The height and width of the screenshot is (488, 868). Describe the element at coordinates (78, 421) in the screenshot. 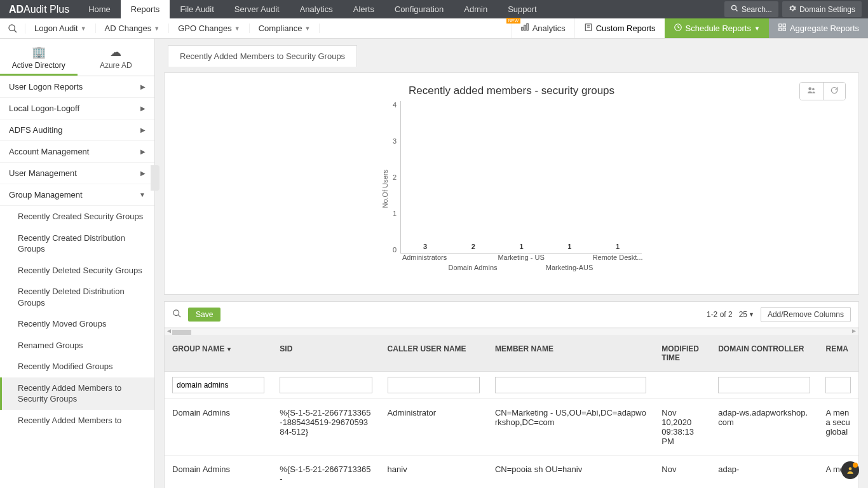

I see `sidebar-sub-added-to: Recently Added Members to` at that location.